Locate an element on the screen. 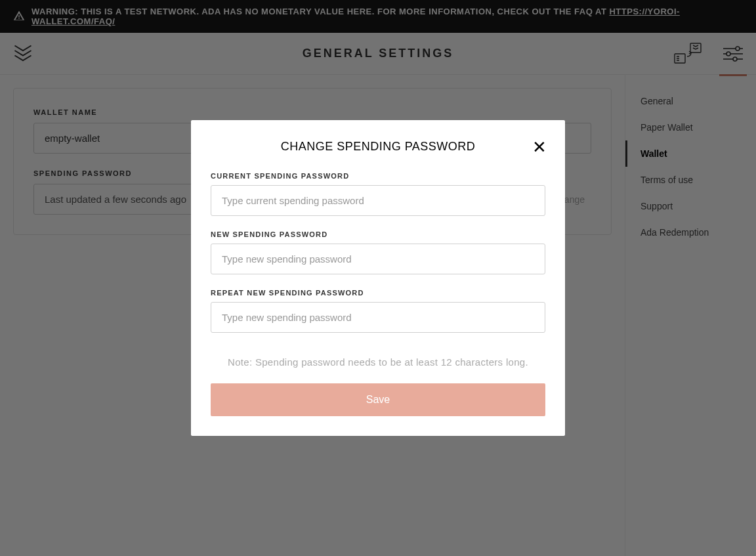 The image size is (756, 556). password-note: Note: Spending password needs to be at l… is located at coordinates (378, 362).